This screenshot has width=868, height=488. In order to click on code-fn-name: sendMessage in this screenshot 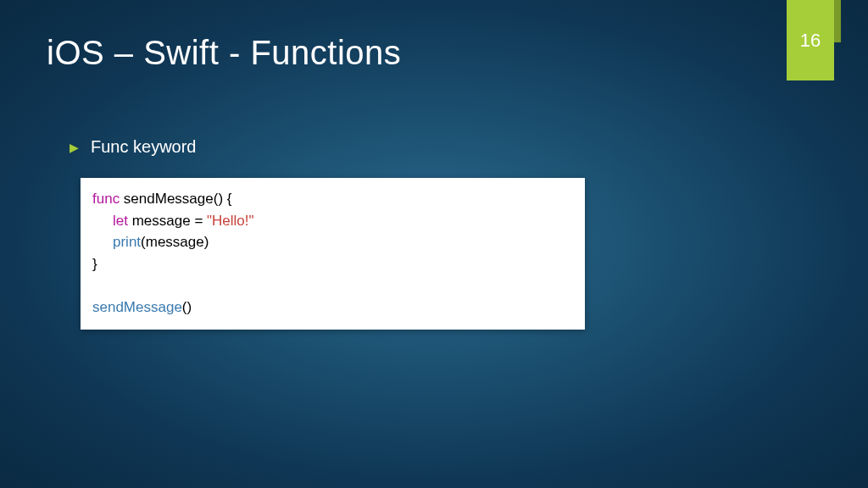, I will do `click(166, 198)`.